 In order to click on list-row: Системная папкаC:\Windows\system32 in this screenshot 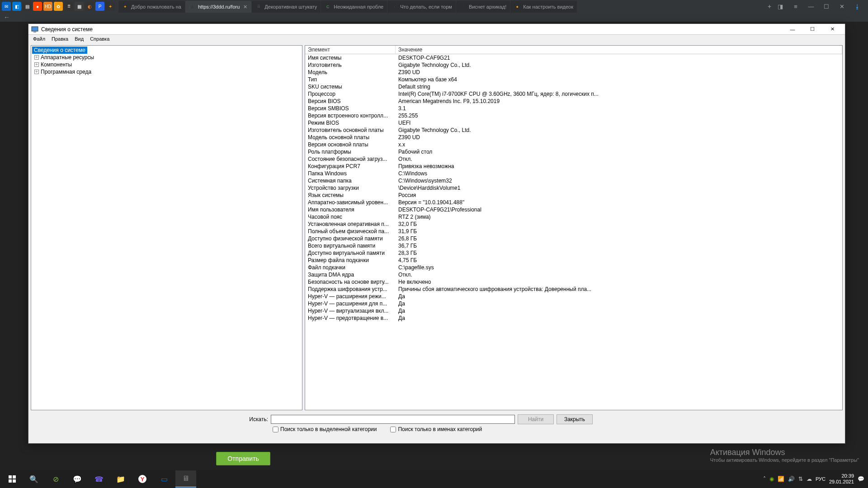, I will do `click(574, 181)`.